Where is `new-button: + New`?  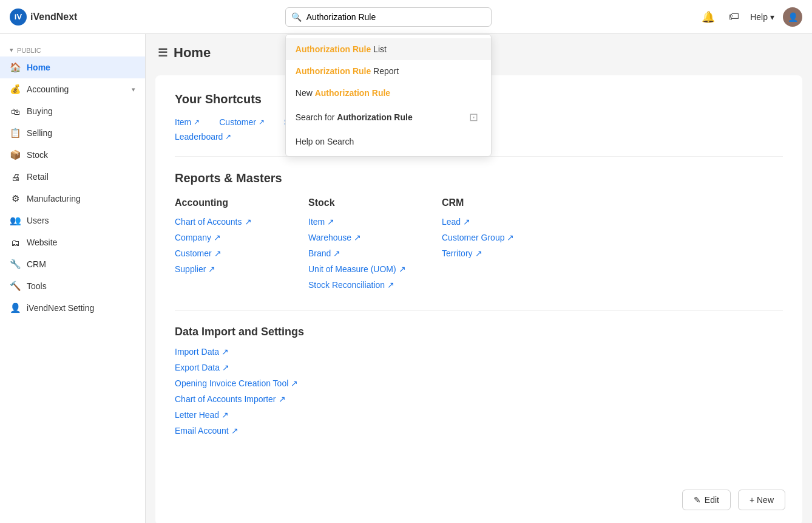
new-button: + New is located at coordinates (762, 500).